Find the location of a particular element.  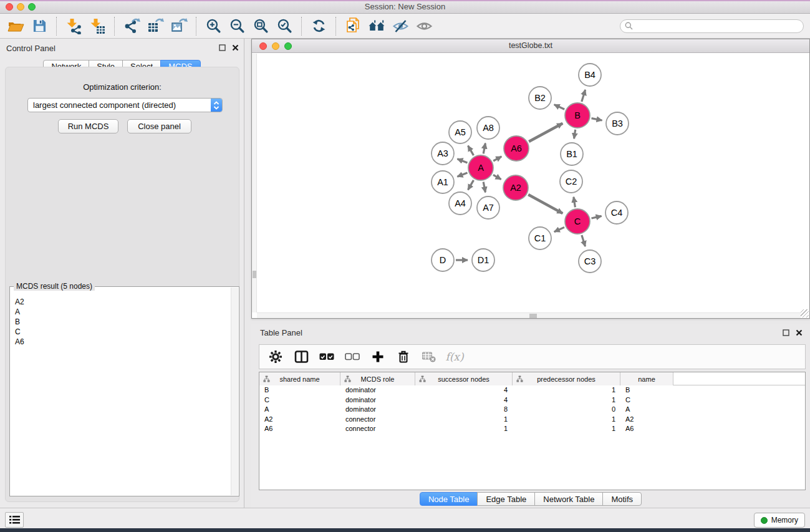

delete-columns-button is located at coordinates (403, 357).